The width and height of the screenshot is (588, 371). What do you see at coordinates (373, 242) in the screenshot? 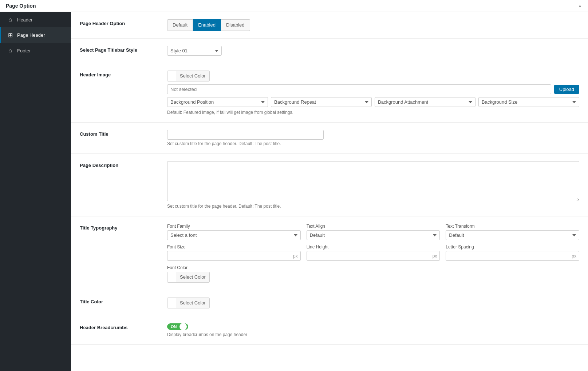
I see `typo-grid: Font Family Select a font Text Align Def…` at bounding box center [373, 242].